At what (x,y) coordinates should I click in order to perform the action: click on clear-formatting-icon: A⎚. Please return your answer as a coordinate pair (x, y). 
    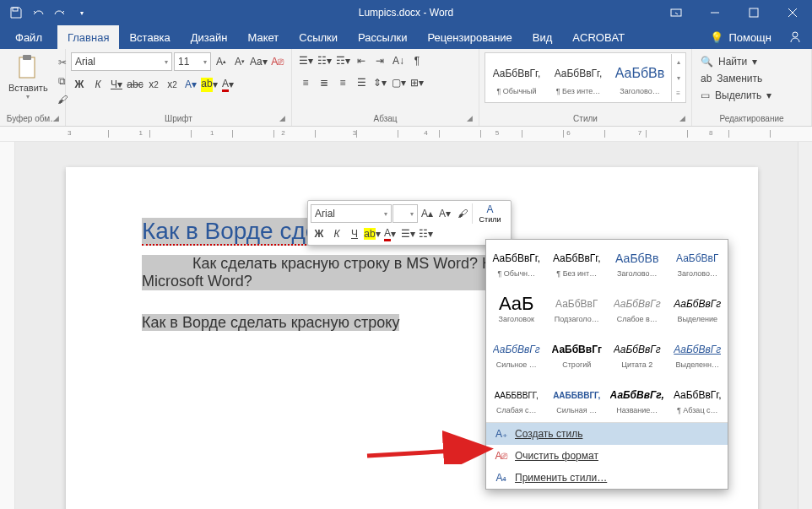
    Looking at the image, I should click on (278, 62).